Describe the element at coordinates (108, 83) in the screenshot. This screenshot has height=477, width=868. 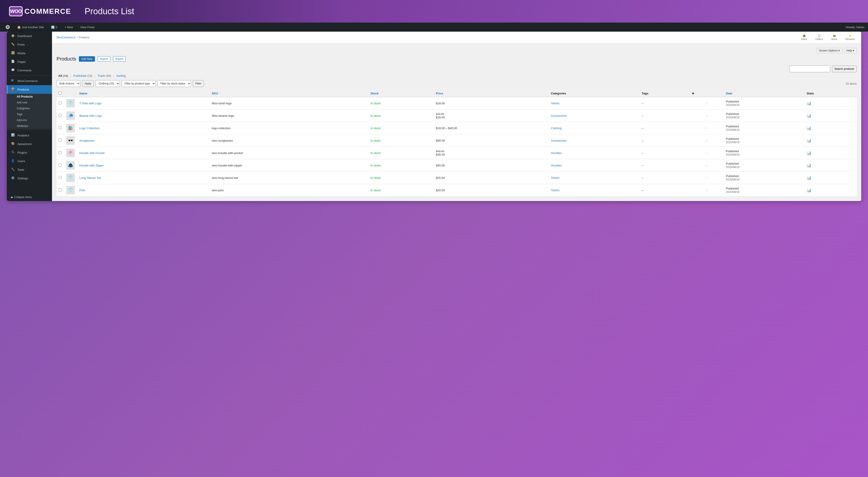
I see `clothing-filter-select: Clothing (15)` at that location.